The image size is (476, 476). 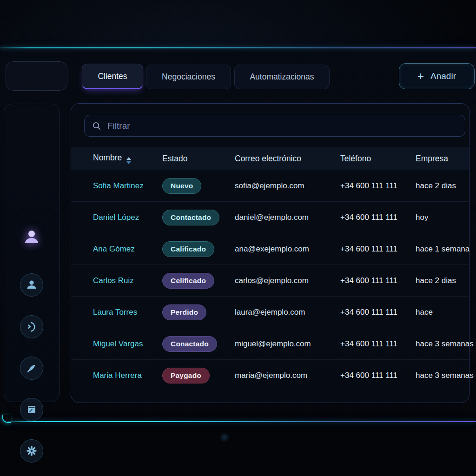 What do you see at coordinates (127, 249) in the screenshot?
I see `row-name-link: Ana Gómez` at bounding box center [127, 249].